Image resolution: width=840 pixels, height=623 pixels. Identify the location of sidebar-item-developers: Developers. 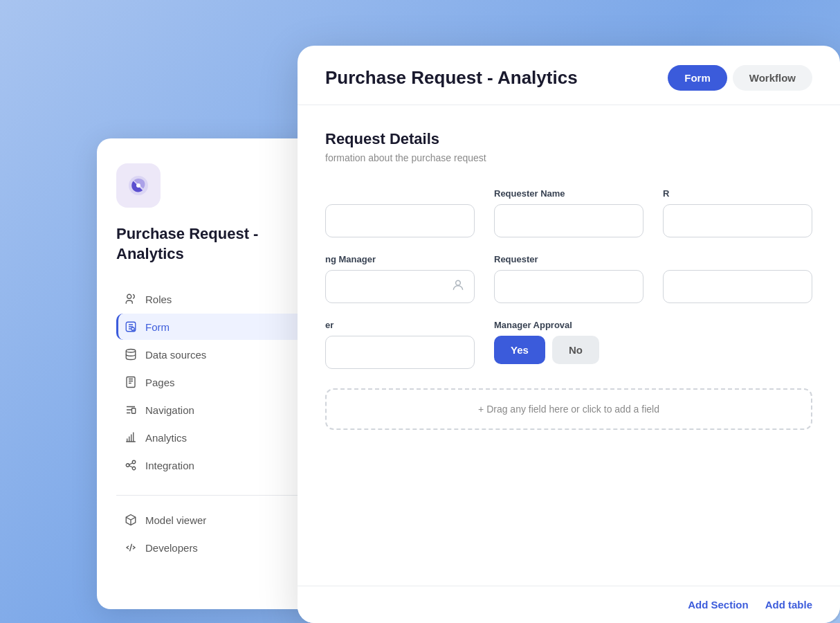
(221, 548).